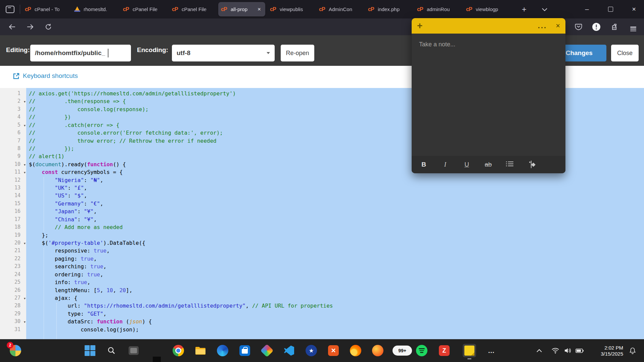 This screenshot has width=644, height=362. What do you see at coordinates (356, 351) in the screenshot?
I see `firefox-button` at bounding box center [356, 351].